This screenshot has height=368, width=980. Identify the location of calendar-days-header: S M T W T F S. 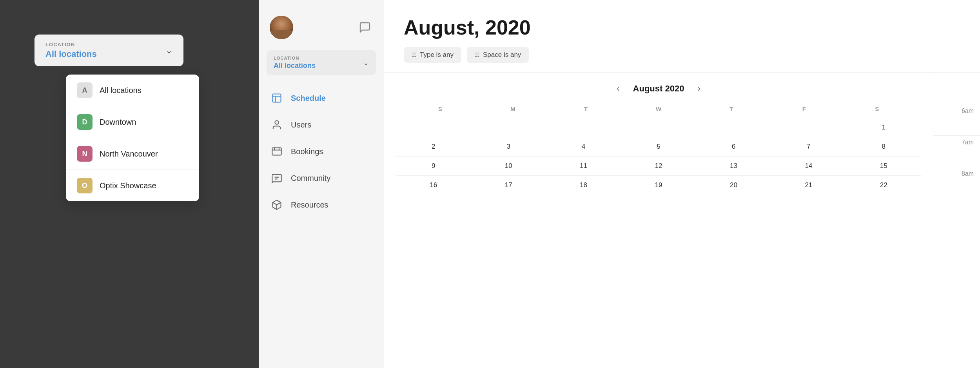
(659, 109).